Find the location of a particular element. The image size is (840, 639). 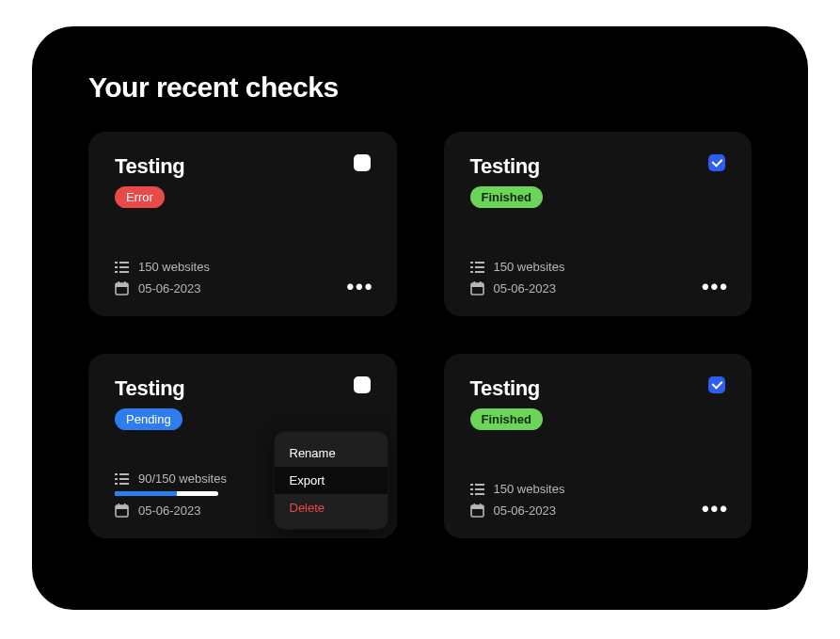

websites-count: 90/150 websites is located at coordinates (182, 478).